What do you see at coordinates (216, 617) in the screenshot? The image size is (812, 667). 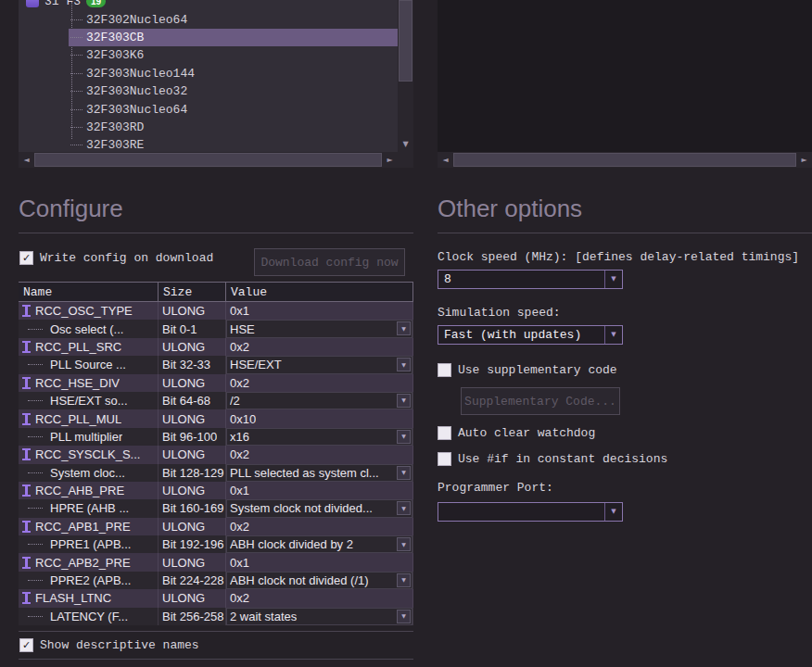 I see `table-row: LATENCY (F... Bit 256-258 2 wait states …` at bounding box center [216, 617].